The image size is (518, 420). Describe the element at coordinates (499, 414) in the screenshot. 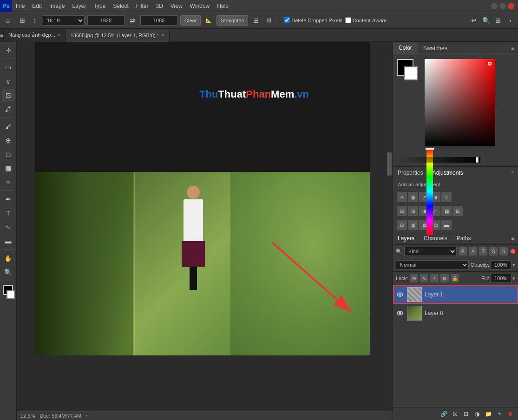

I see `new-layer-icon: +` at that location.